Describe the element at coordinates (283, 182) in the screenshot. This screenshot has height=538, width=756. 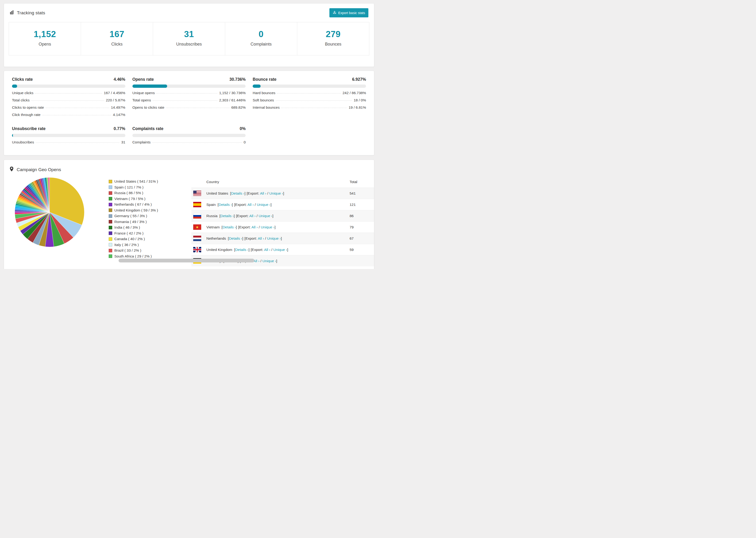
I see `geo-table-header-row: Country Total` at that location.